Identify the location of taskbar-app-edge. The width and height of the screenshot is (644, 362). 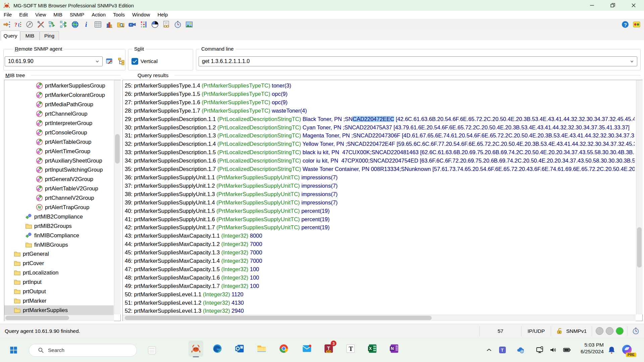
(217, 349).